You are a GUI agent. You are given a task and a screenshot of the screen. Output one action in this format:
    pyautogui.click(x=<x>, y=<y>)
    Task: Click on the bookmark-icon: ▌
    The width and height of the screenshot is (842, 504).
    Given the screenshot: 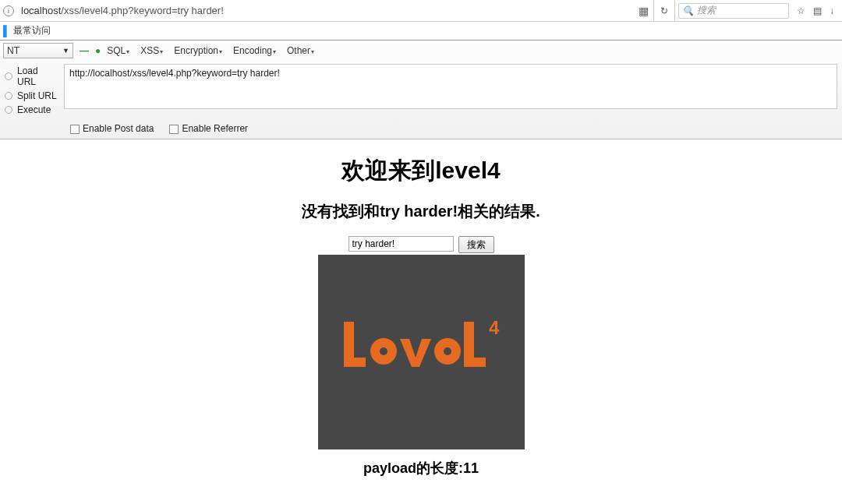 What is the action you would take?
    pyautogui.click(x=6, y=31)
    